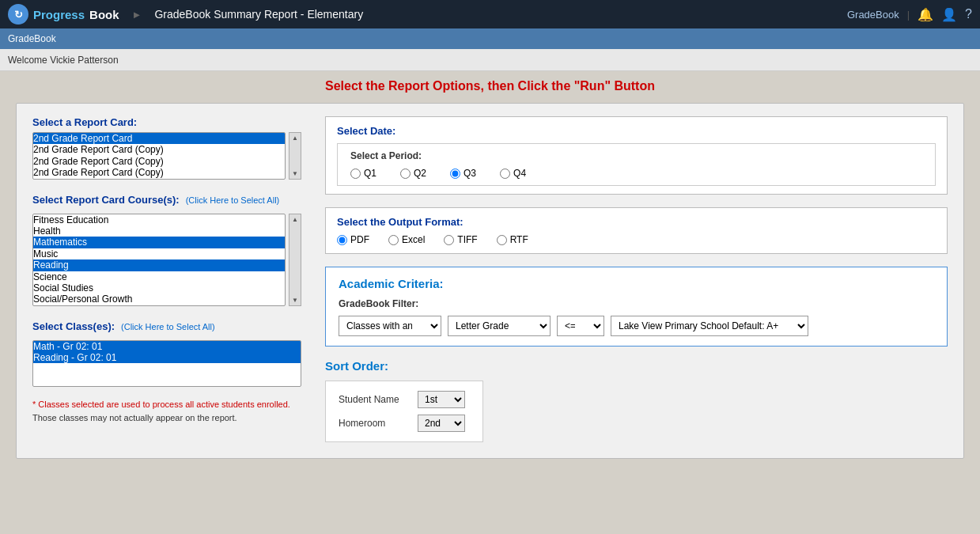 The image size is (980, 534). What do you see at coordinates (636, 365) in the screenshot?
I see `sort-label: Sort Order:` at bounding box center [636, 365].